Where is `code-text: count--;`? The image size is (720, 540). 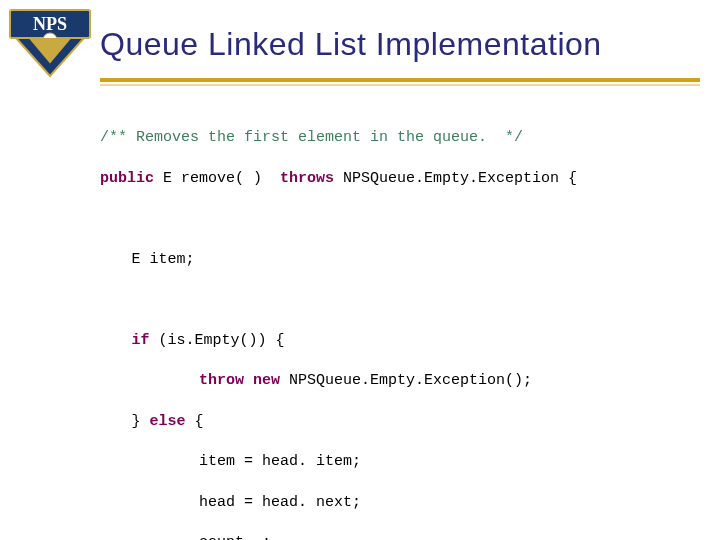 code-text: count--; is located at coordinates (235, 537).